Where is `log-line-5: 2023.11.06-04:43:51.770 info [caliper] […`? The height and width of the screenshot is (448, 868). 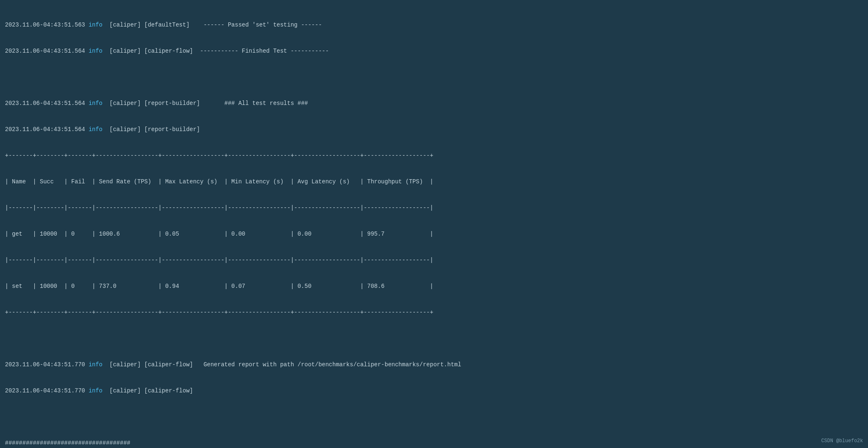 log-line-5: 2023.11.06-04:43:51.770 info [caliper] [… is located at coordinates (434, 365).